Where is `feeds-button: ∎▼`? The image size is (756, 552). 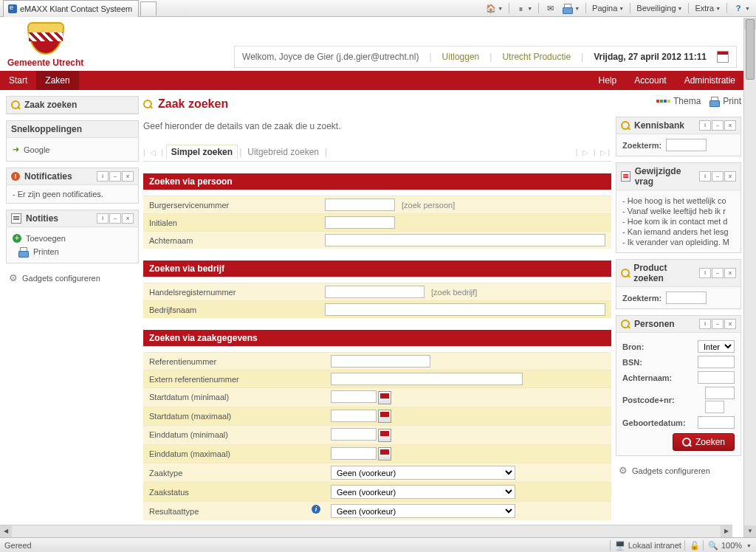
feeds-button: ∎▼ is located at coordinates (524, 8).